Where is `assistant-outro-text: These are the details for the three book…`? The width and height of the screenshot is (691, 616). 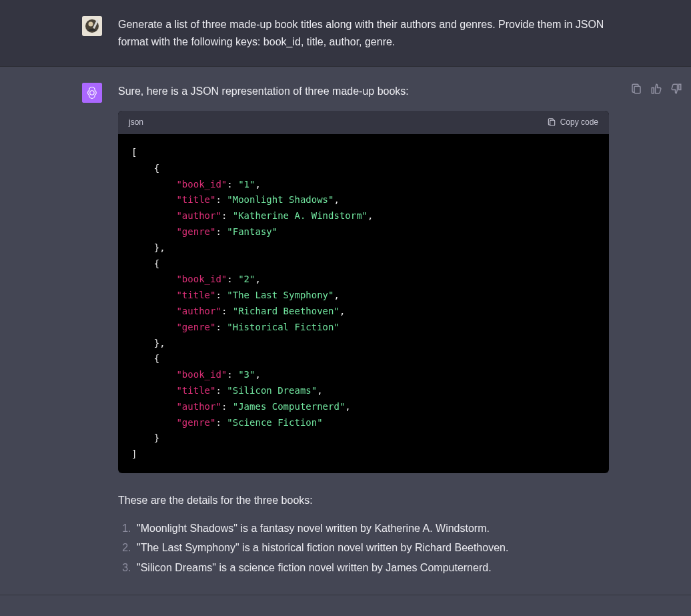
assistant-outro-text: These are the details for the three book… is located at coordinates (364, 501).